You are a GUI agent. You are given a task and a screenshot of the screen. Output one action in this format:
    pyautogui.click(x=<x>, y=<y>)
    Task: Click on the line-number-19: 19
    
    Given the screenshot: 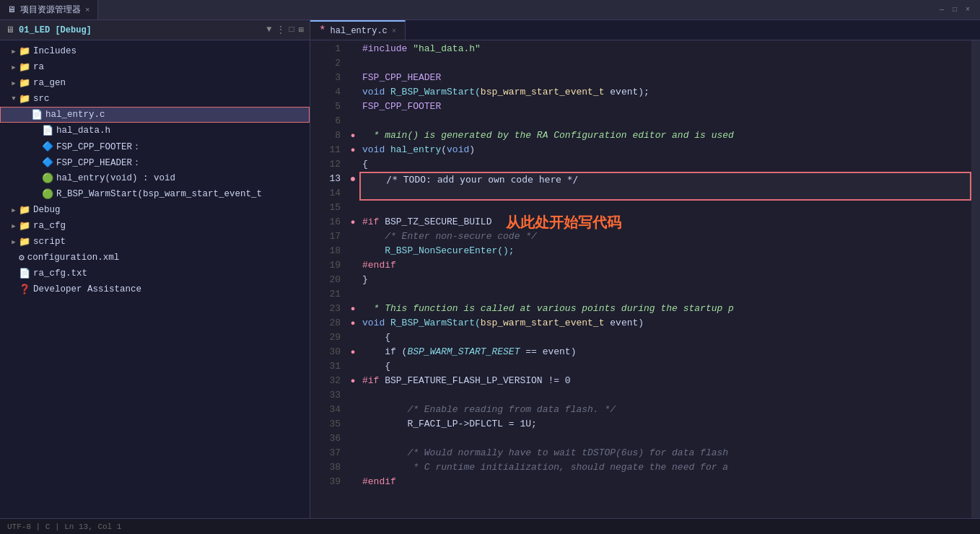 What is the action you would take?
    pyautogui.click(x=328, y=266)
    